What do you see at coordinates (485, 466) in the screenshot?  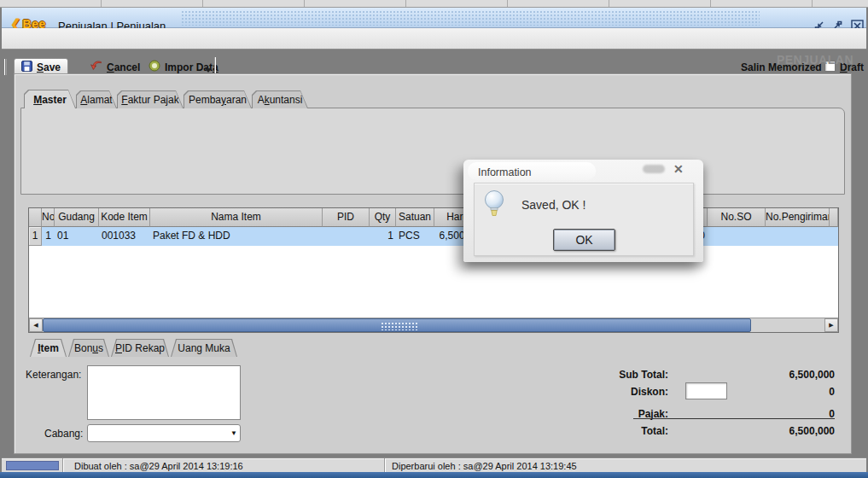 I see `updated-by-text: Diperbarui oleh : sa@29 April 2014 13:19…` at bounding box center [485, 466].